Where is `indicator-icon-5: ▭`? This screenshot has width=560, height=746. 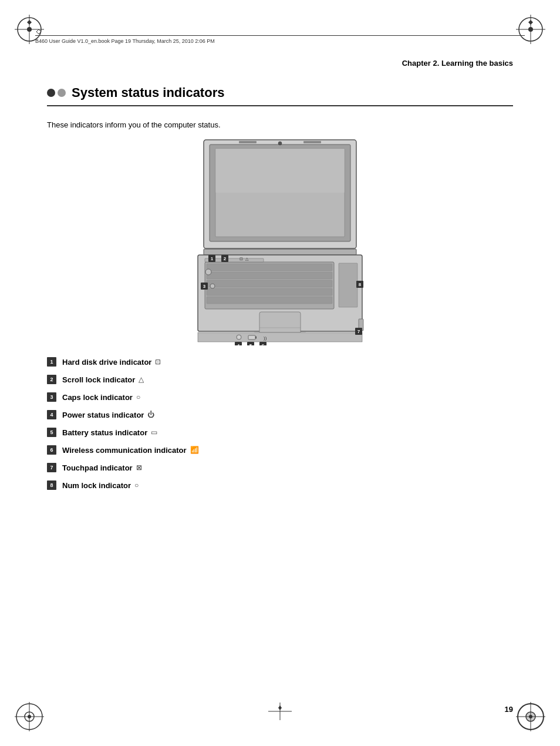 indicator-icon-5: ▭ is located at coordinates (154, 432).